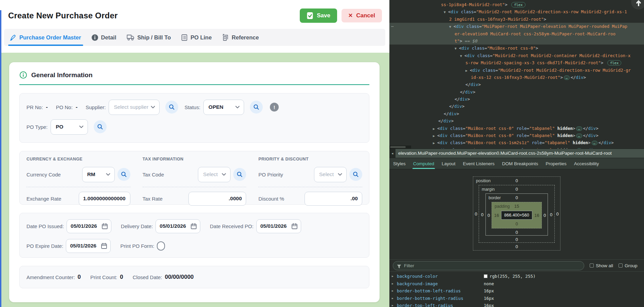 Image resolution: width=644 pixels, height=307 pixels. I want to click on computed-row-background-color: ▶background-colorrgb(255, 255, 255), so click(517, 276).